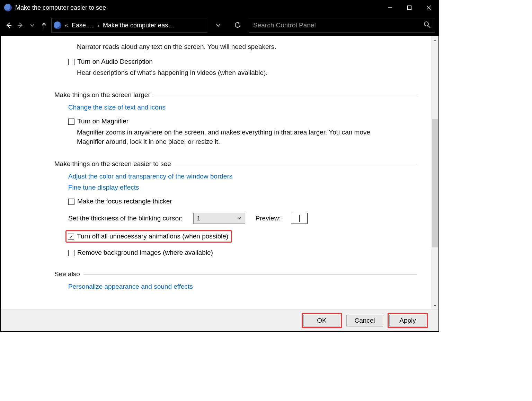  What do you see at coordinates (125, 201) in the screenshot?
I see `focus-rectangle-label: Make the focus rectangle thicker` at bounding box center [125, 201].